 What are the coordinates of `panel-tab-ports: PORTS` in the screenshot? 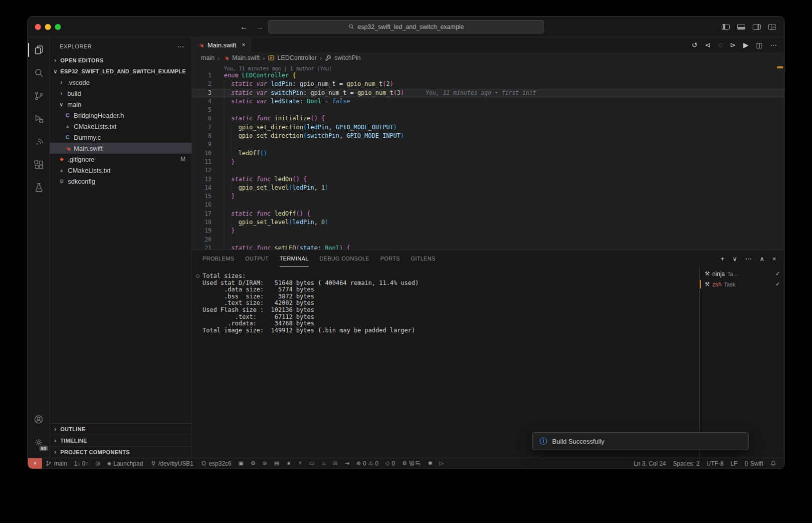 It's located at (390, 259).